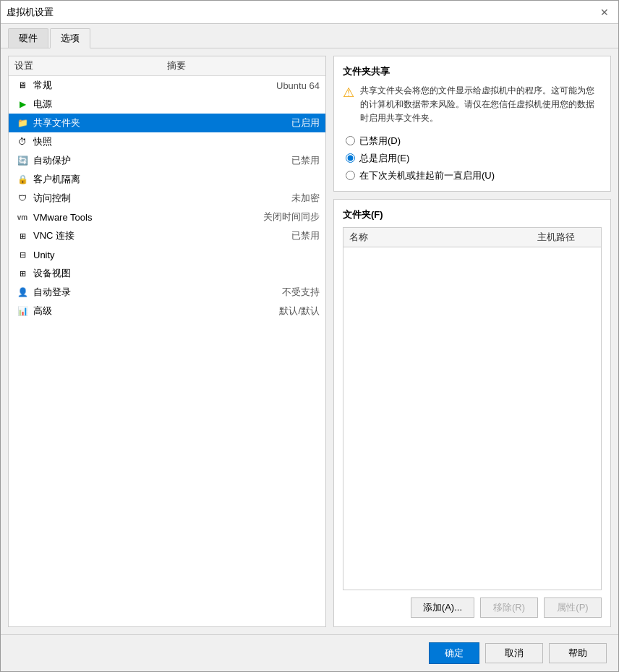 Image resolution: width=619 pixels, height=672 pixels. Describe the element at coordinates (22, 104) in the screenshot. I see `power-icon: ▶` at that location.